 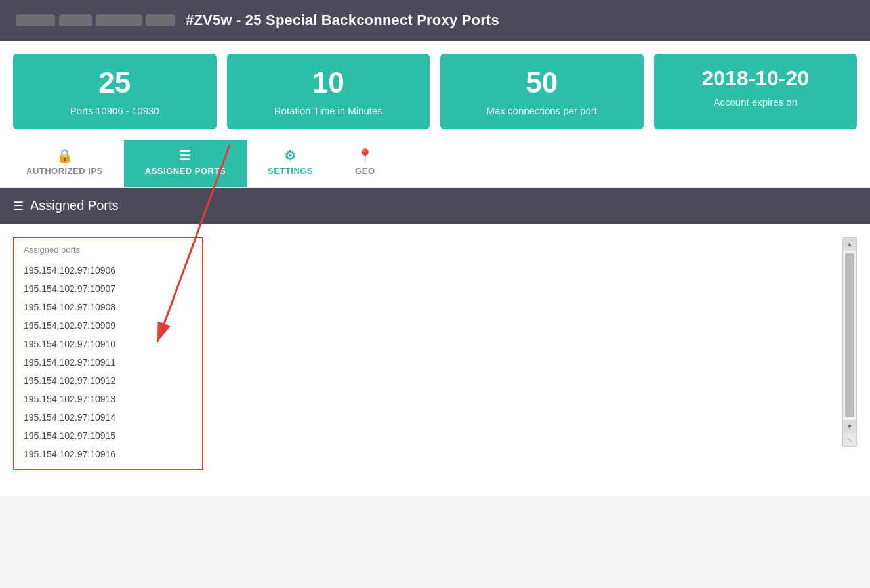 What do you see at coordinates (850, 427) in the screenshot?
I see `scroll-down-button: ▼` at bounding box center [850, 427].